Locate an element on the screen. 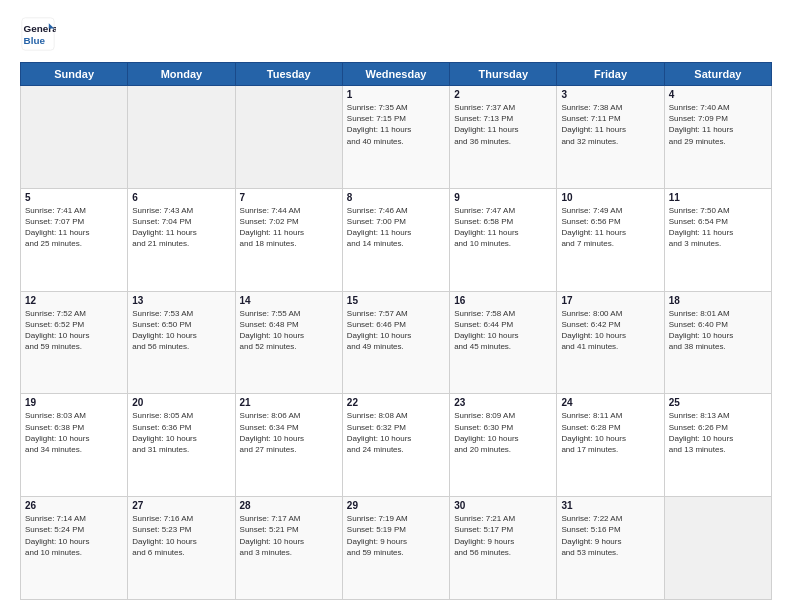 The height and width of the screenshot is (612, 792). day-number: 28 is located at coordinates (289, 506).